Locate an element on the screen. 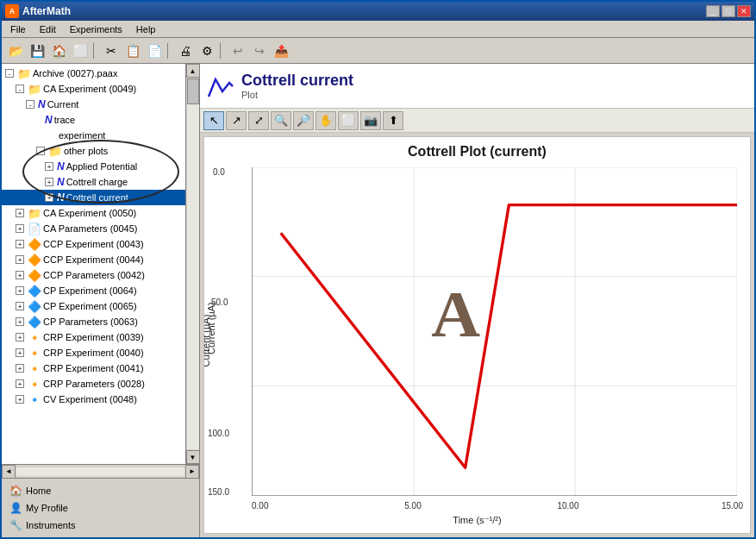 The height and width of the screenshot is (539, 756). tree-item-applied-potential: + N Applied Potential is located at coordinates (93, 166).